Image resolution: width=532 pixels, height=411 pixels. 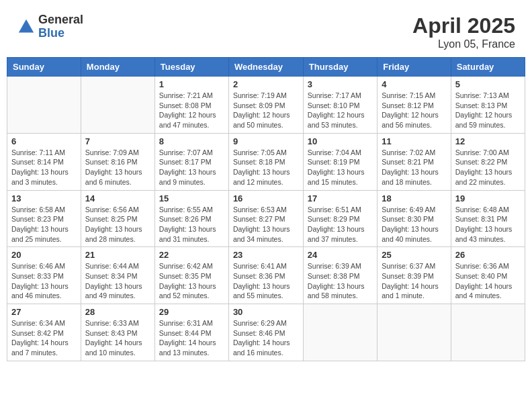 What do you see at coordinates (191, 105) in the screenshot?
I see `calendar-cell: 1Sunrise: 7:21 AMSunset: 8:08 PMDaylight…` at bounding box center [191, 105].